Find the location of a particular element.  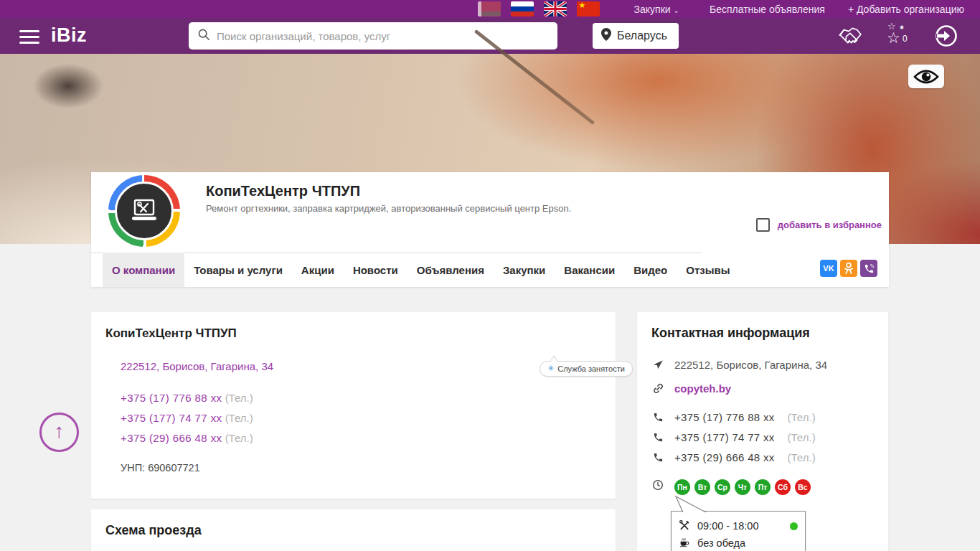

back-to-top-button: ↑ is located at coordinates (59, 432).